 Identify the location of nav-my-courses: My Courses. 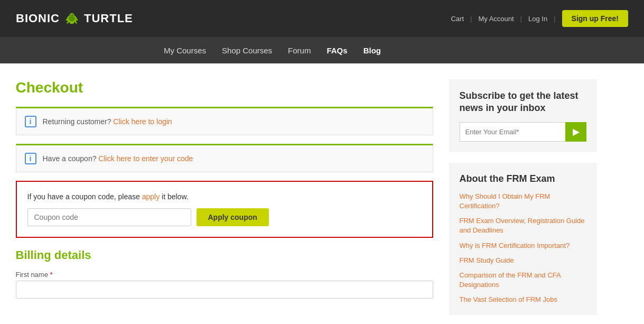
(185, 51).